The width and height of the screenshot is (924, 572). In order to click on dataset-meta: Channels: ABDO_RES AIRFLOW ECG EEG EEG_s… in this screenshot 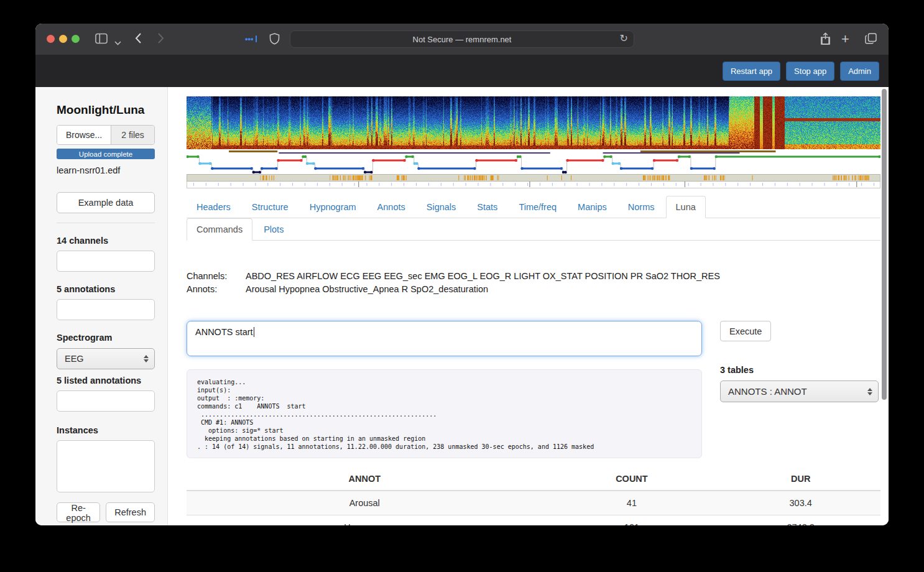, I will do `click(537, 283)`.